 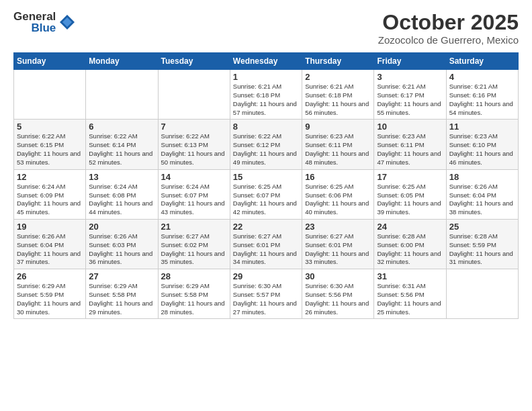 I want to click on col-tuesday: Tuesday, so click(x=193, y=62).